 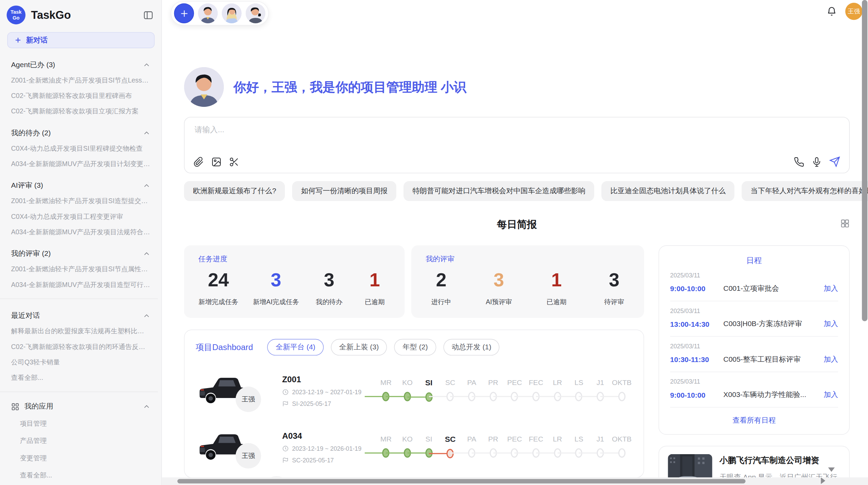 I want to click on stats-row: 任务进度 24 新增完成任务 3 新增AI完成任务, so click(x=414, y=282).